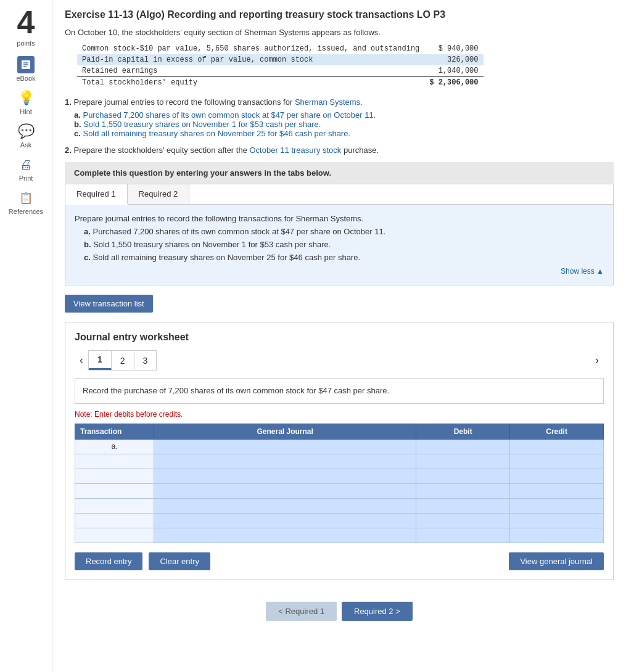 The image size is (626, 672). Describe the element at coordinates (250, 72) in the screenshot. I see `equity-label-3: Retained earnings` at that location.